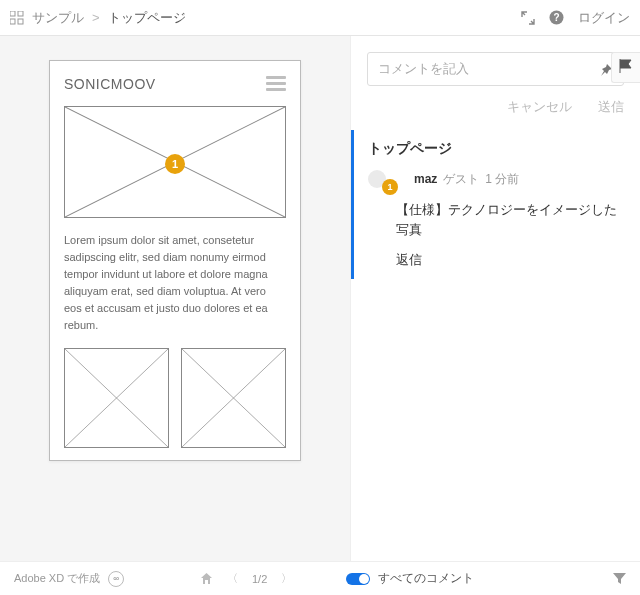  Describe the element at coordinates (511, 220) in the screenshot. I see `comment-body: 【仕様】テクノロジーをイメージした写真` at that location.